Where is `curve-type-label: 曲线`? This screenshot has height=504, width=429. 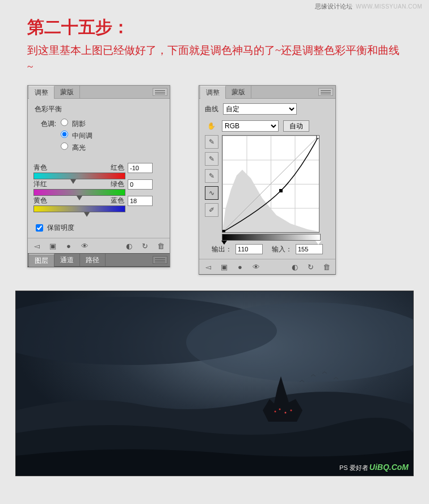 curve-type-label: 曲线 is located at coordinates (212, 109).